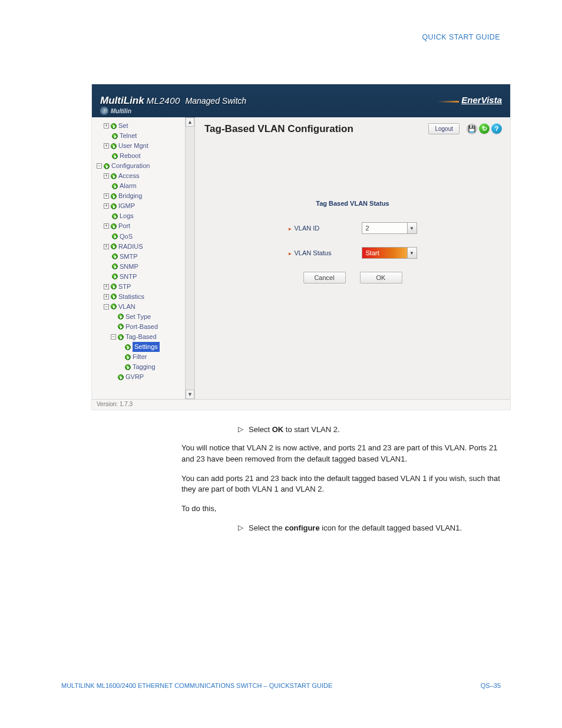  Describe the element at coordinates (484, 129) in the screenshot. I see `refresh-icon: ↻` at that location.